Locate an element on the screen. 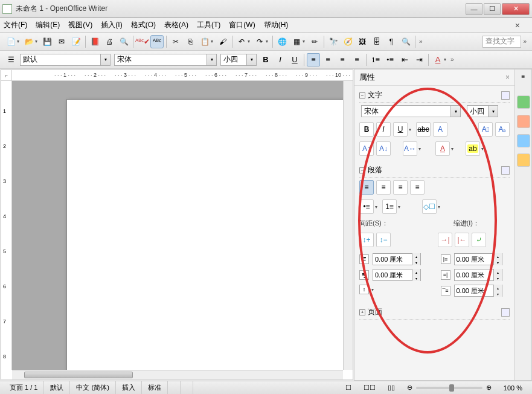 Image resolution: width=532 pixels, height=394 pixels. side-shadow-button: A is located at coordinates (440, 129).